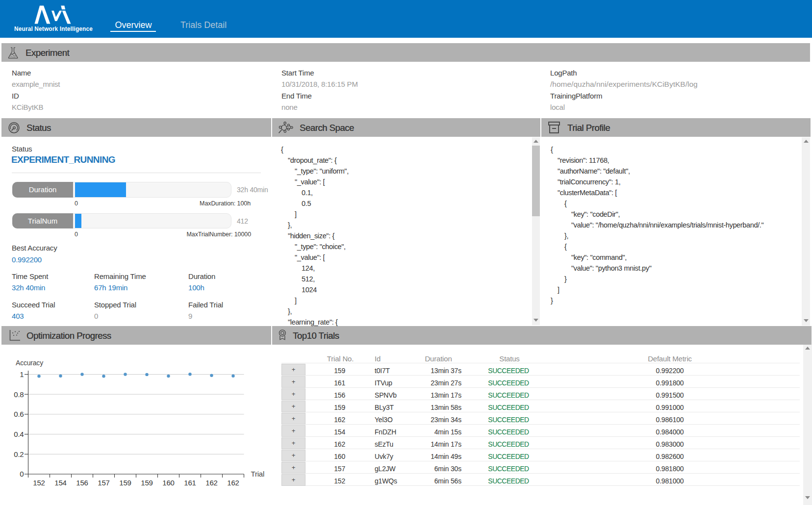 The height and width of the screenshot is (505, 812). Describe the element at coordinates (60, 482) in the screenshot. I see `svg-text: 154` at that location.